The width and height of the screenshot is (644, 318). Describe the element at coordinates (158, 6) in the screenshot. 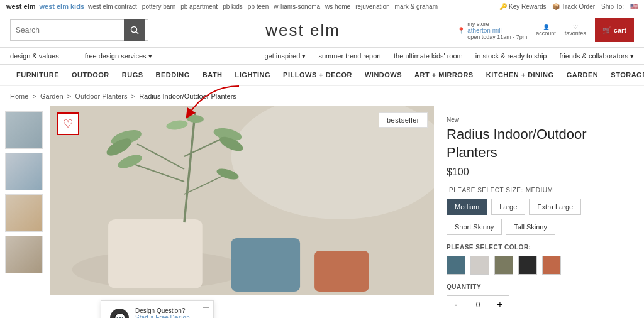

I see `topbar-link-1: pottery barn` at that location.